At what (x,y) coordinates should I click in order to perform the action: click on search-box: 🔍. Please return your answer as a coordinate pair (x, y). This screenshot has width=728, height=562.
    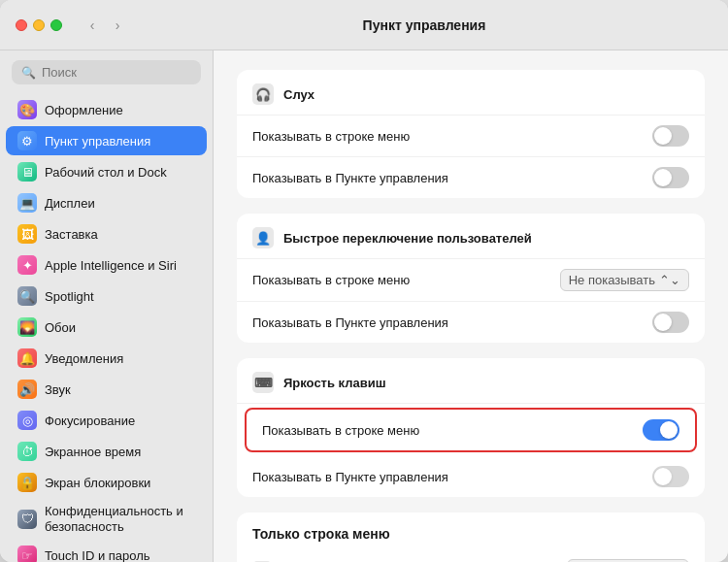
    Looking at the image, I should click on (107, 72).